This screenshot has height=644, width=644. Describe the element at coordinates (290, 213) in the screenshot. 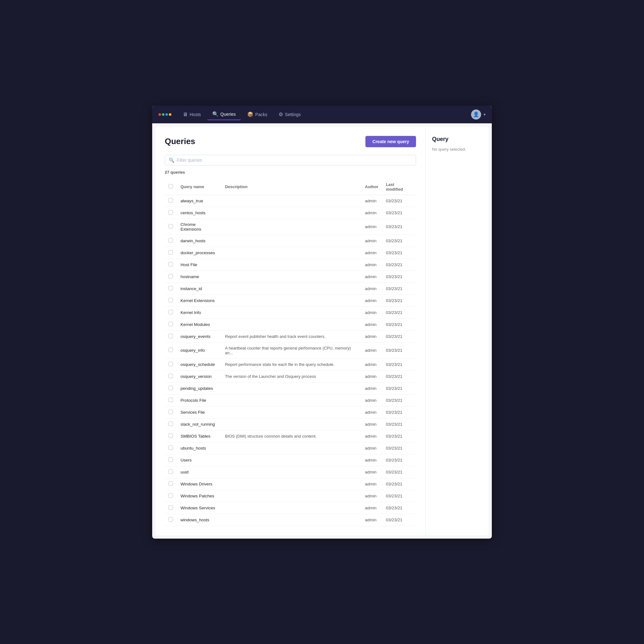

I see `table-row: centos_hosts admin 03/23/21` at that location.